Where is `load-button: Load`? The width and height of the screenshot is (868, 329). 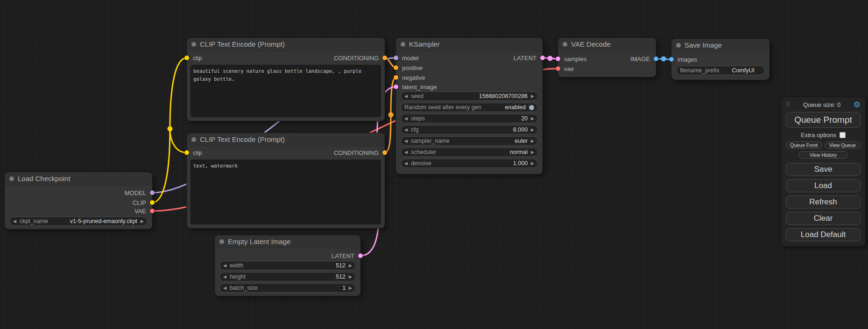 load-button: Load is located at coordinates (823, 186).